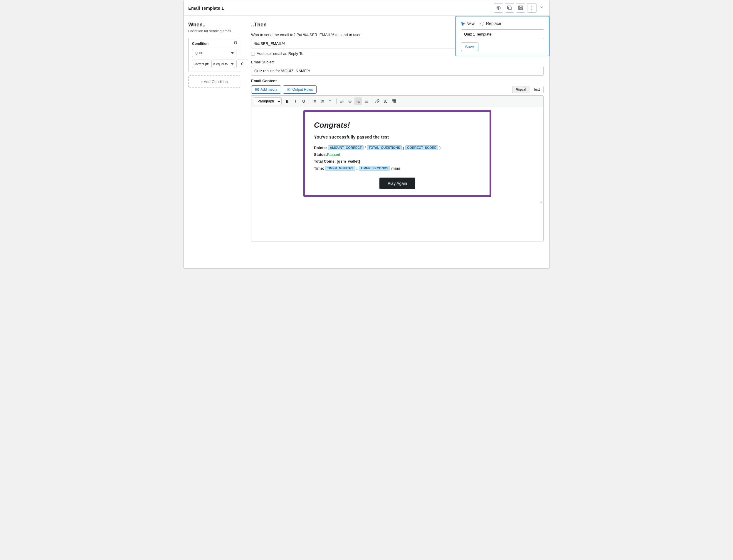 The width and height of the screenshot is (733, 560). I want to click on toolbar-buttons: Add media Output Rules, so click(284, 89).